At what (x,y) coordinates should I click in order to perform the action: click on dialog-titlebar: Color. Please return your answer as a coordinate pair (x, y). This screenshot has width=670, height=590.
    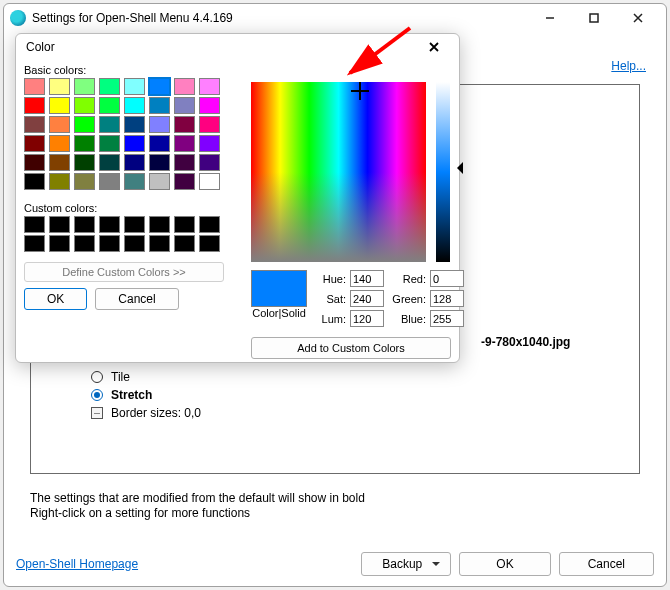
    Looking at the image, I should click on (238, 47).